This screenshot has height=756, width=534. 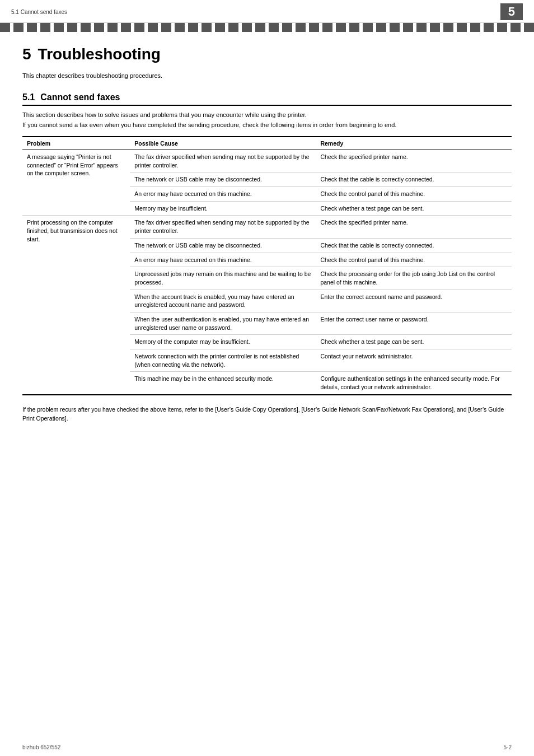 I want to click on section-number: 5.1, so click(x=29, y=97).